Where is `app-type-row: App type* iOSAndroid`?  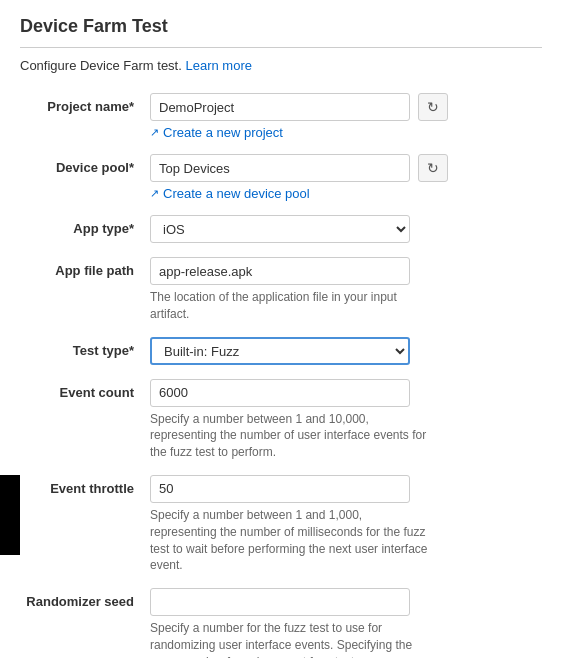 app-type-row: App type* iOSAndroid is located at coordinates (281, 229).